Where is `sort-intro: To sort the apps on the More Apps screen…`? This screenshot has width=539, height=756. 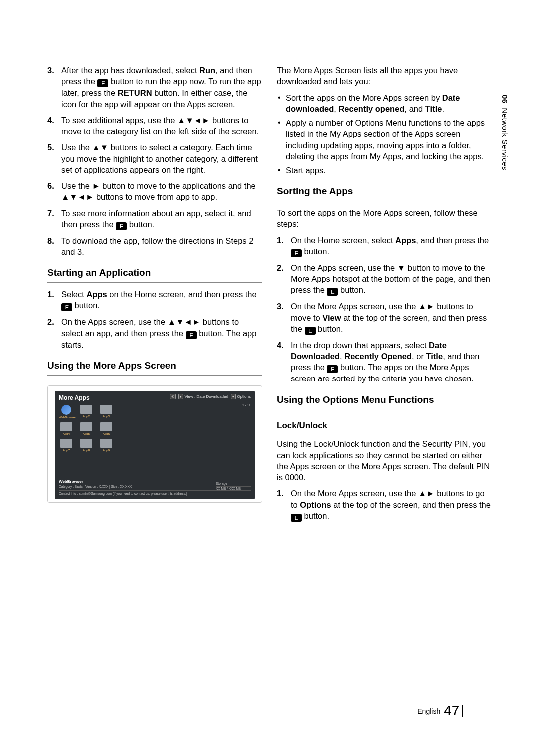
sort-intro: To sort the apps on the More Apps screen… is located at coordinates (384, 219).